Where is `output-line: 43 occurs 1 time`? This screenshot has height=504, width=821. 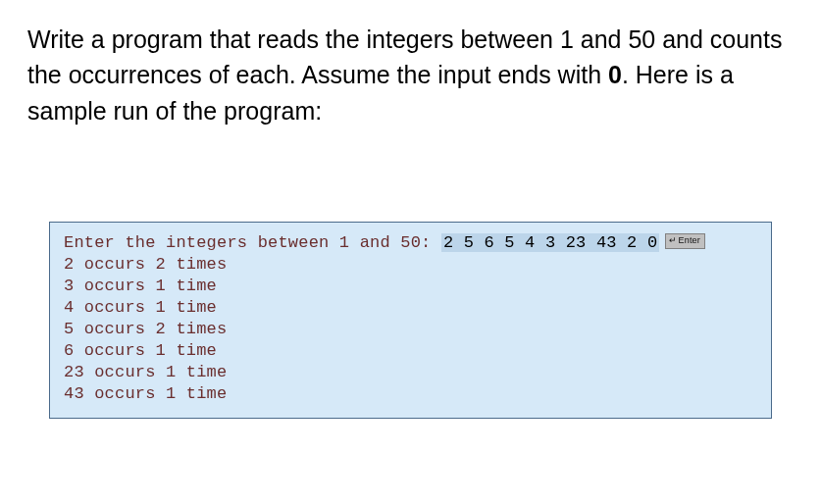
output-line: 43 occurs 1 time is located at coordinates (410, 394).